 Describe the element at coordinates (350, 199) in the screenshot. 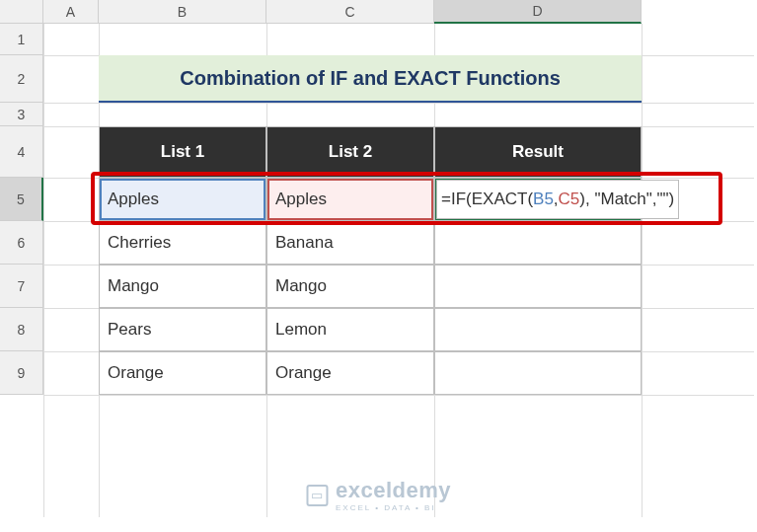

I see `cell-c5: Apples` at that location.